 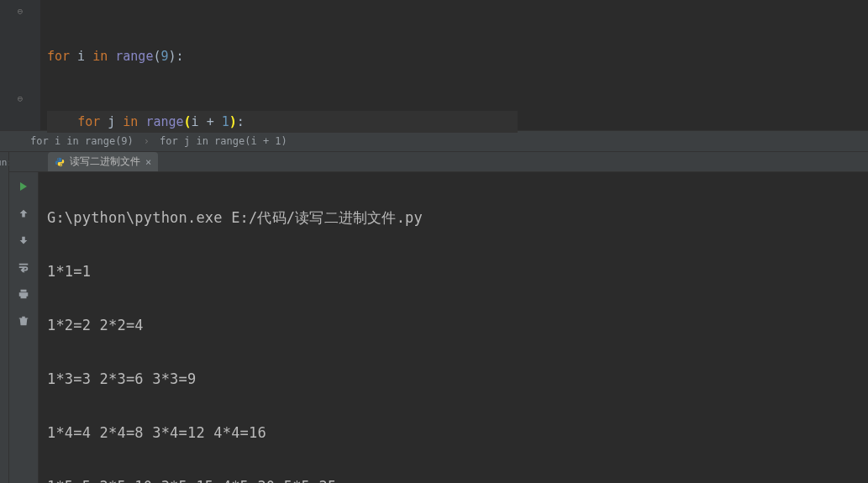 What do you see at coordinates (24, 321) in the screenshot?
I see `trash-icon` at bounding box center [24, 321].